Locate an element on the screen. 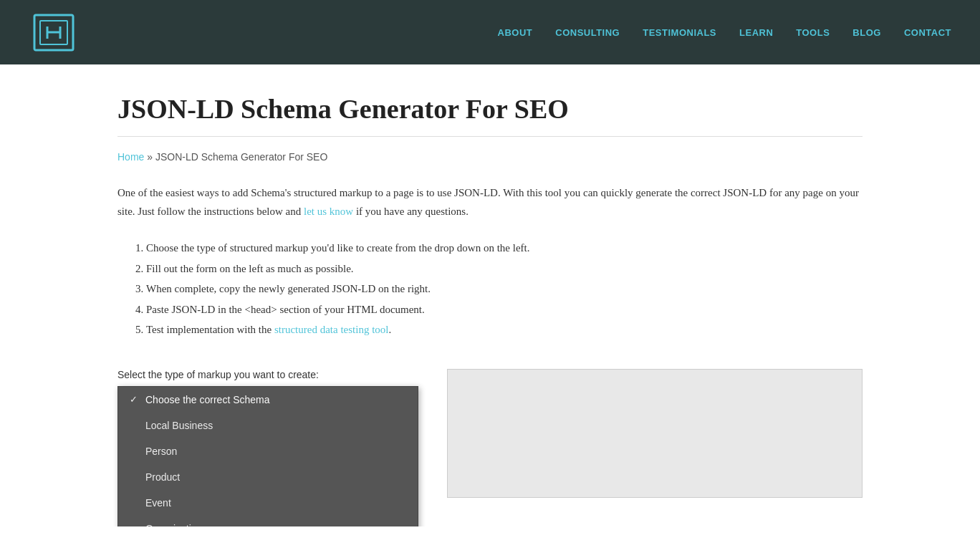 This screenshot has width=980, height=558. logo-container is located at coordinates (54, 33).